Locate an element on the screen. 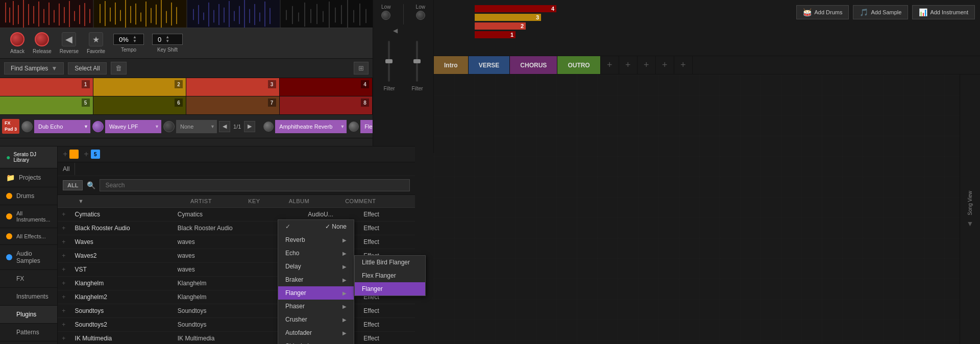 This screenshot has height=344, width=980. filter-knob-left is located at coordinates (386, 15).